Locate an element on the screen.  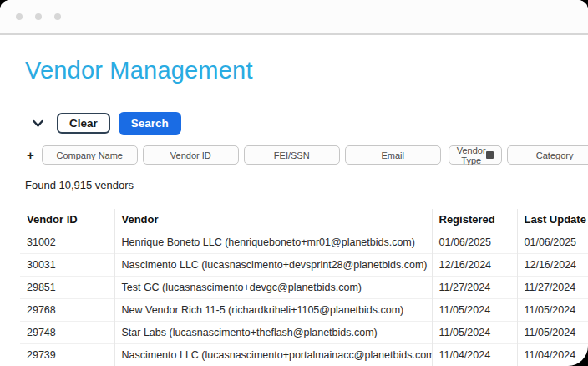
category-input is located at coordinates (548, 155).